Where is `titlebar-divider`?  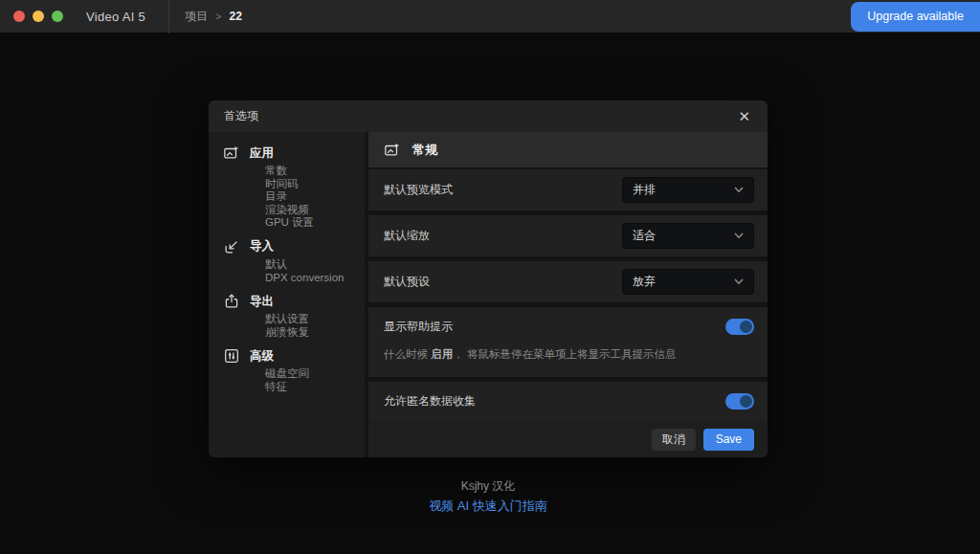
titlebar-divider is located at coordinates (168, 17).